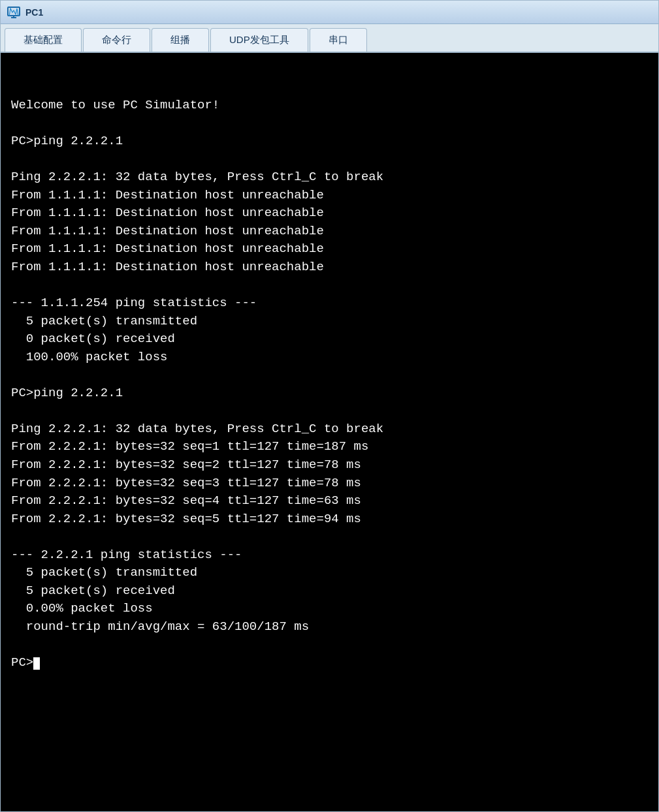 The height and width of the screenshot is (812, 659). What do you see at coordinates (116, 40) in the screenshot?
I see `tab-cli: 命令行` at bounding box center [116, 40].